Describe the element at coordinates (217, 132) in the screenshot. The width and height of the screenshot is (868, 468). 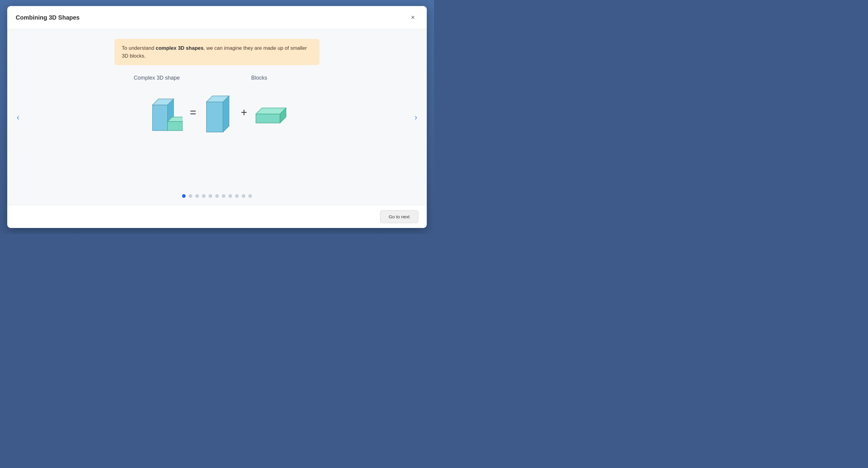
I see `diagram-area: Complex 3D shape Blocks` at that location.